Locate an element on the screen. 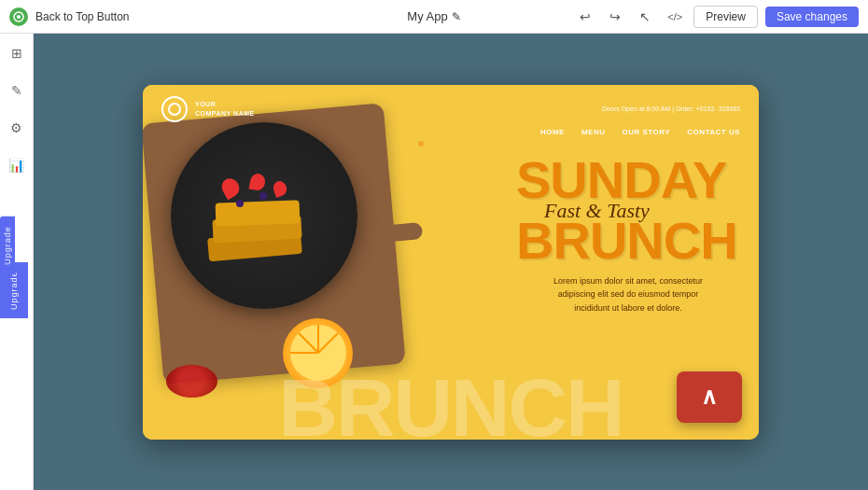 The width and height of the screenshot is (868, 490). waffle-stack is located at coordinates (264, 216).